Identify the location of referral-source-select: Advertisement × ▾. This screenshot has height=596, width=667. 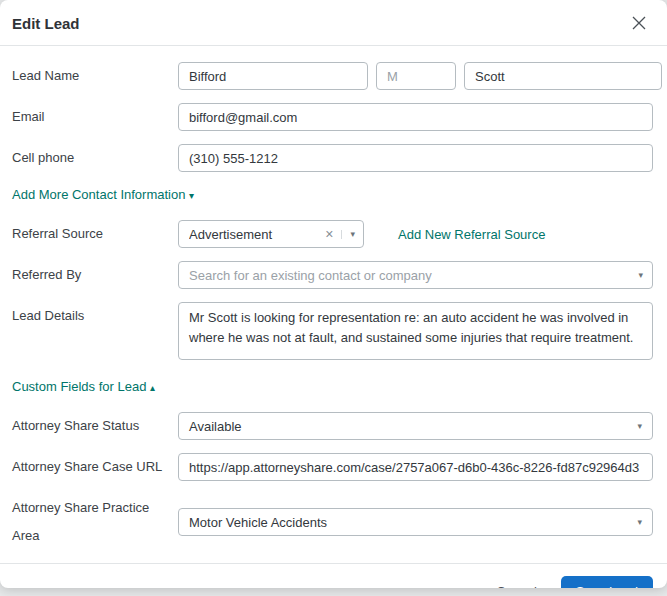
(271, 234).